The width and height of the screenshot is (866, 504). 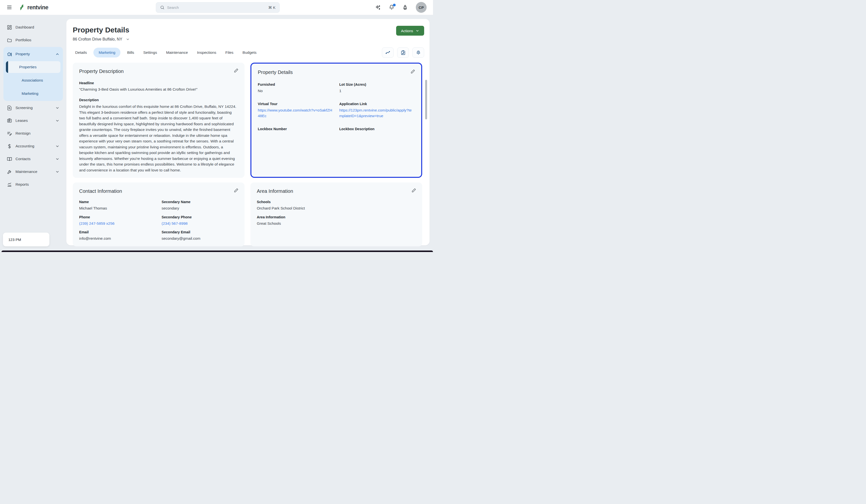 I want to click on rentvine-logo: rentvine, so click(x=33, y=8).